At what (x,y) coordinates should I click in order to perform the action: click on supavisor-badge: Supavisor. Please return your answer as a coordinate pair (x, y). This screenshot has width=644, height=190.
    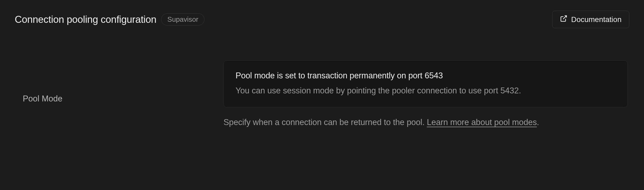
    Looking at the image, I should click on (183, 19).